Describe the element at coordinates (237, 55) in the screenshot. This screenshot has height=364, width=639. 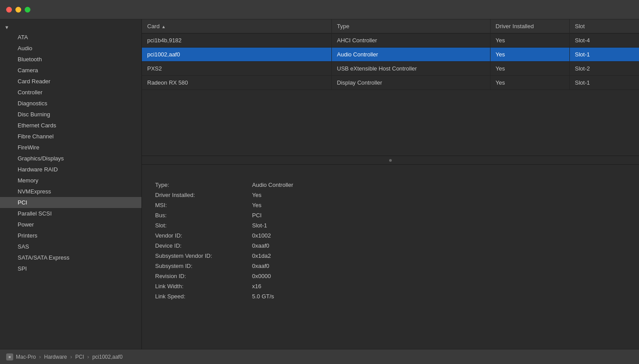
I see `cell-card: pci1002,aaf0` at that location.